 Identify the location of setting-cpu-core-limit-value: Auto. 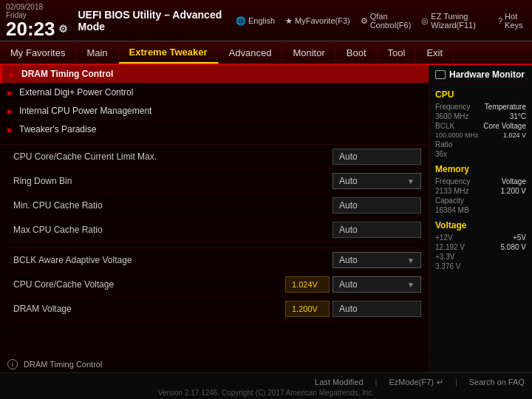
(377, 157).